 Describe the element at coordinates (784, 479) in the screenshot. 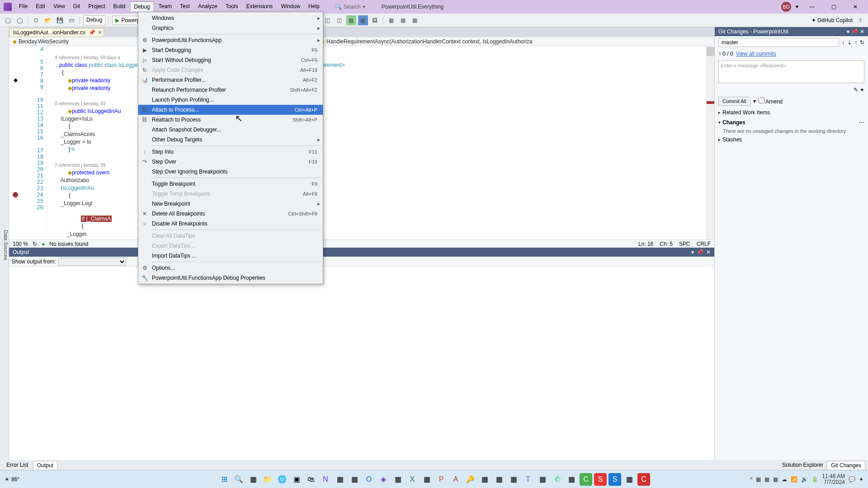

I see `onedrive-icon: ☁` at that location.